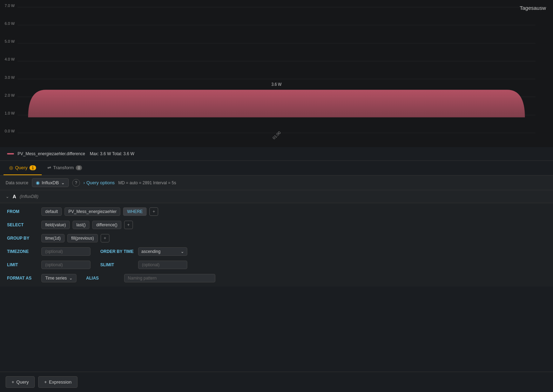 The height and width of the screenshot is (392, 553). I want to click on format-value: Time series, so click(56, 278).